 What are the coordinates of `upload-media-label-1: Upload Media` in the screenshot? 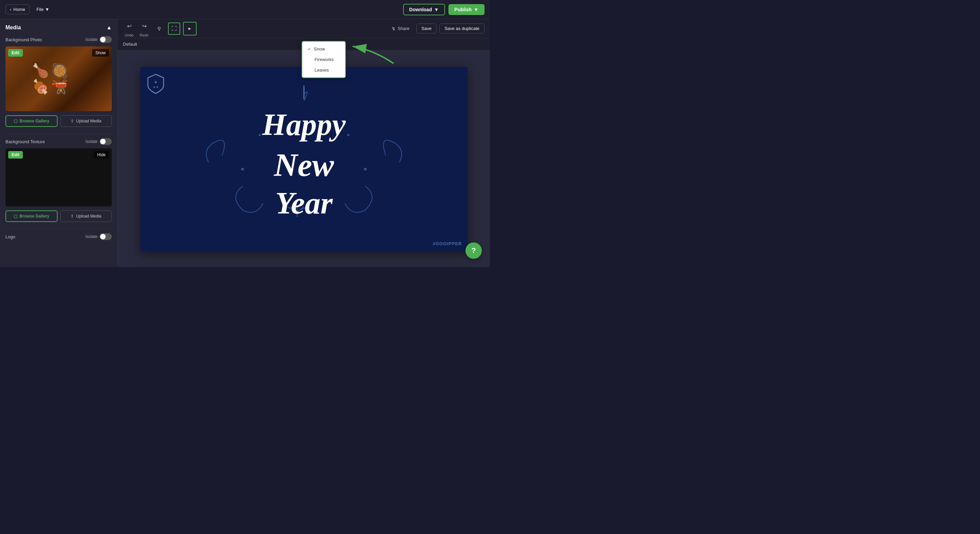 It's located at (89, 121).